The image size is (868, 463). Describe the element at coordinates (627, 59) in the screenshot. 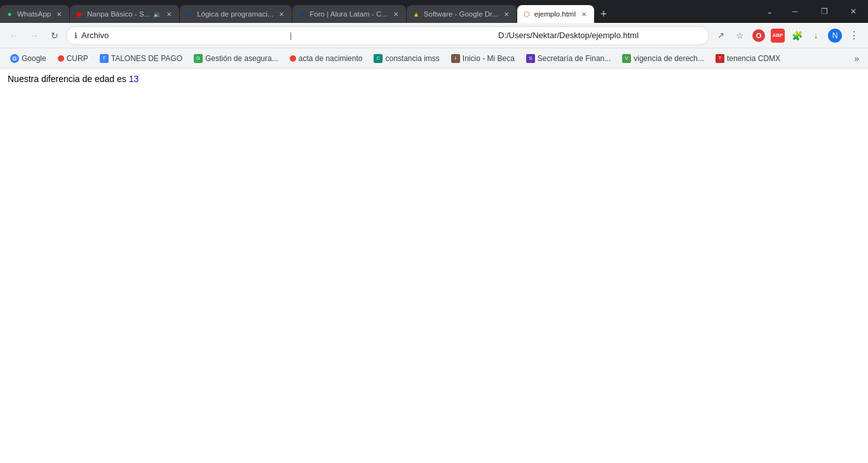

I see `vigencia-favicon-icon: V` at that location.